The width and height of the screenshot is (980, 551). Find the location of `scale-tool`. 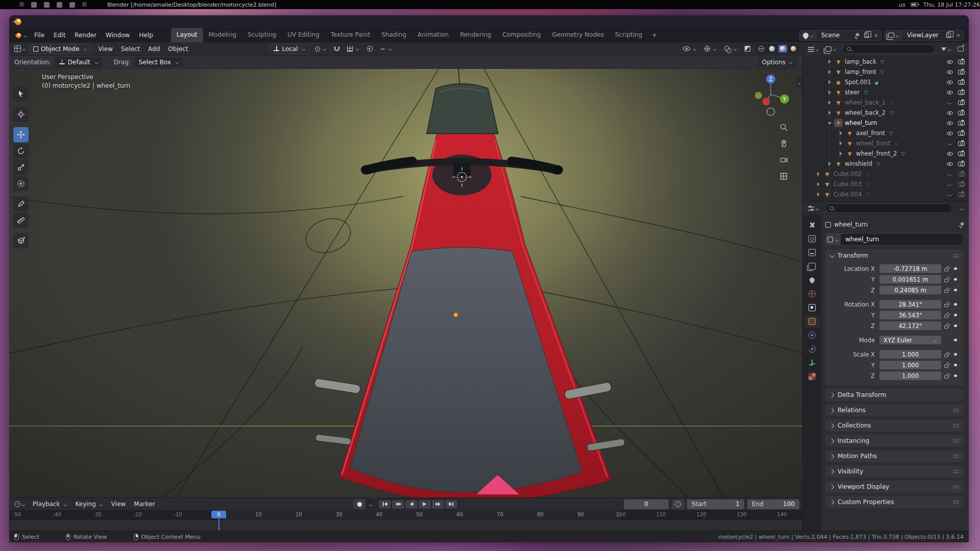

scale-tool is located at coordinates (21, 167).